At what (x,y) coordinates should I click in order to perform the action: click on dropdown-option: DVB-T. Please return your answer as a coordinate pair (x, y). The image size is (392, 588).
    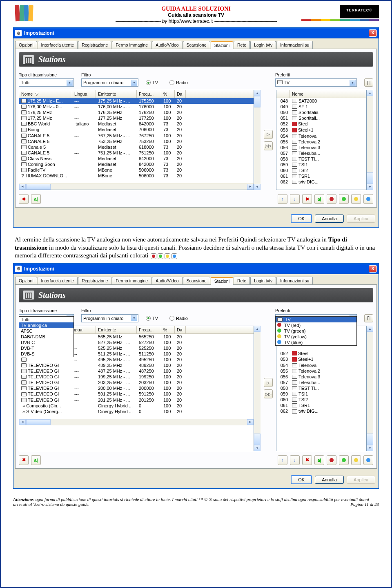
    Looking at the image, I should click on (47, 348).